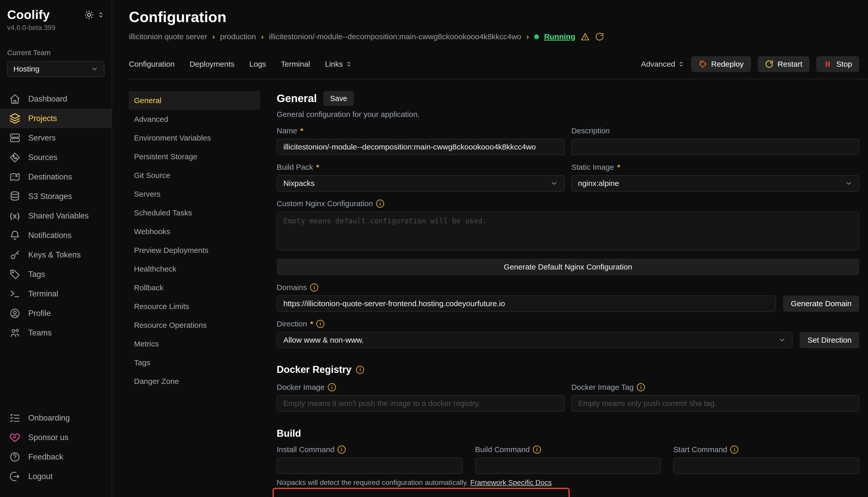 This screenshot has width=868, height=497. What do you see at coordinates (600, 37) in the screenshot?
I see `refresh-icon` at bounding box center [600, 37].